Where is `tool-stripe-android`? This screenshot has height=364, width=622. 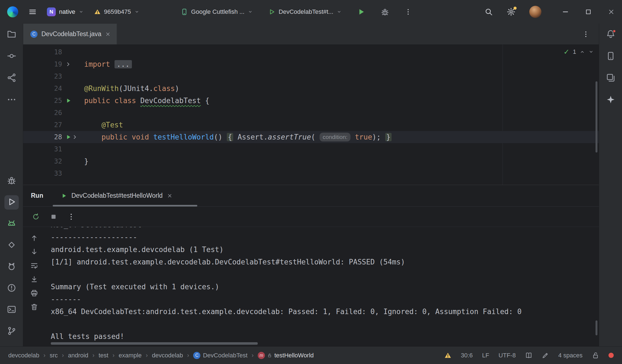 tool-stripe-android is located at coordinates (12, 224).